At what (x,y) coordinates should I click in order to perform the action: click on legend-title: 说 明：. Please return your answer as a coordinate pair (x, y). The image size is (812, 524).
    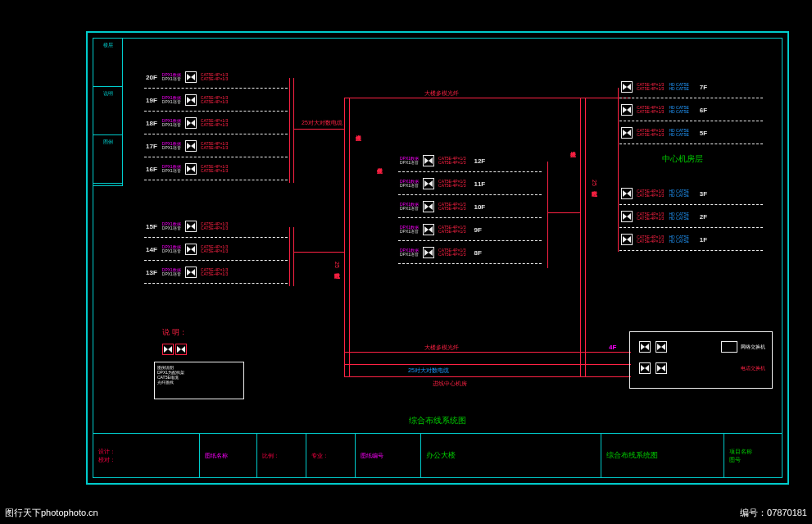
    Looking at the image, I should click on (175, 333).